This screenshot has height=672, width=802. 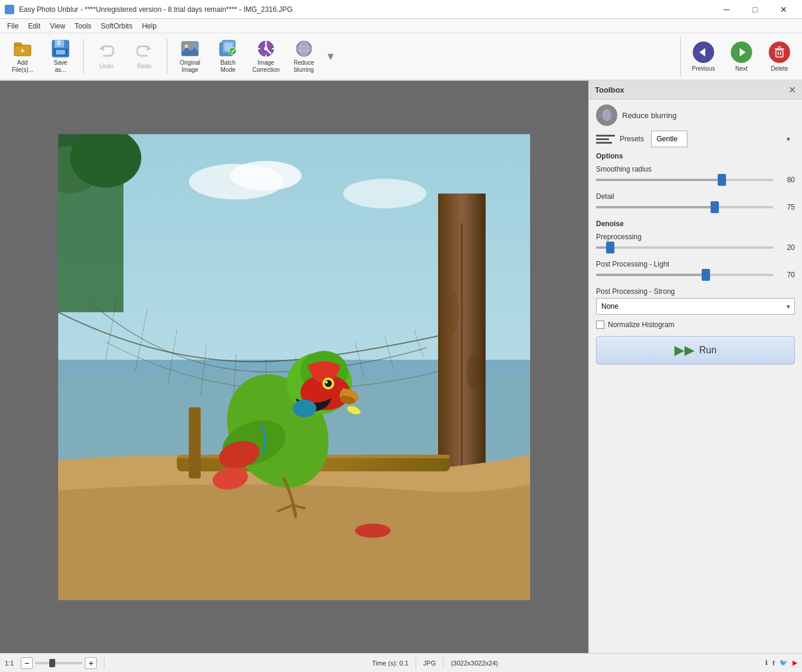 I want to click on post-strong-select-wrapper: None Light Medium Strong, so click(x=696, y=306).